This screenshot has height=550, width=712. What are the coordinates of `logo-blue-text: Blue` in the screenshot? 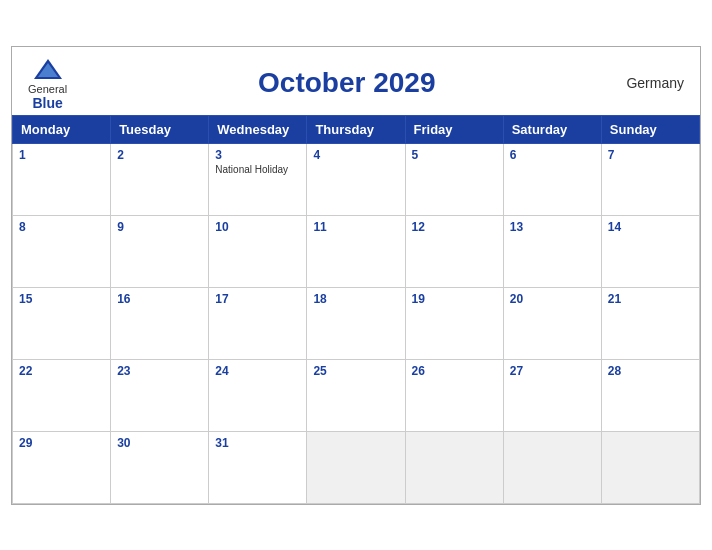 It's located at (47, 103).